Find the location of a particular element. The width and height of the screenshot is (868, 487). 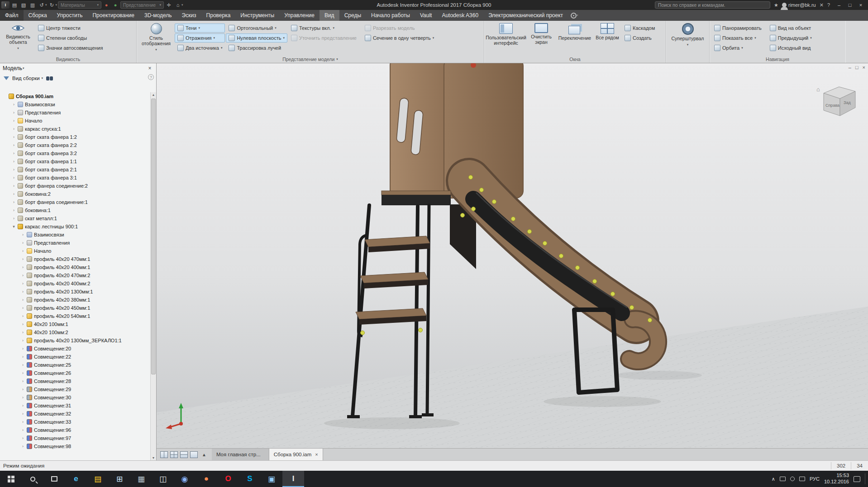

undo-icon: ↺ is located at coordinates (42, 5).